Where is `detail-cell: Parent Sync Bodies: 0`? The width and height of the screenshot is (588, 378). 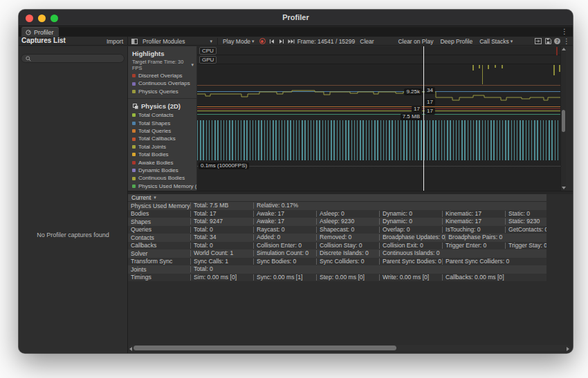 detail-cell: Parent Sync Bodies: 0 is located at coordinates (411, 261).